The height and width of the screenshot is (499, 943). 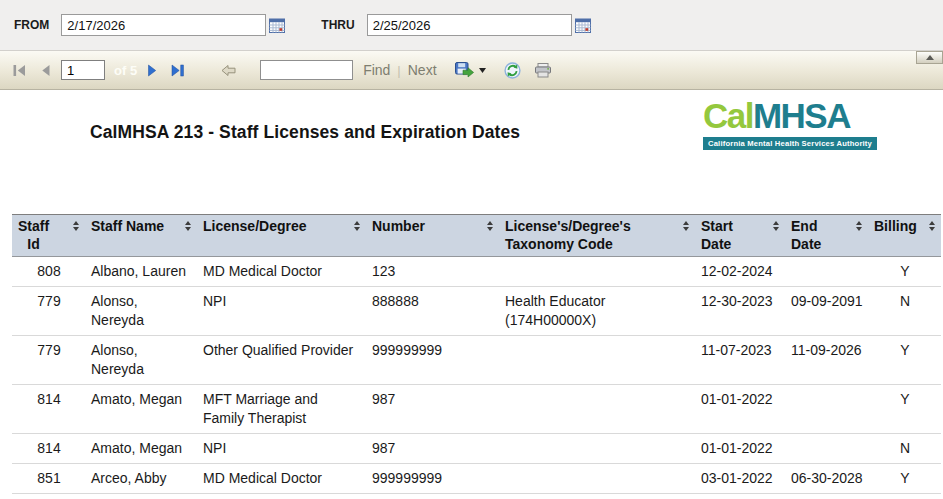 I want to click on report-title: CalMHSA 213 - Staff Licenses and Expirat…, so click(x=305, y=132).